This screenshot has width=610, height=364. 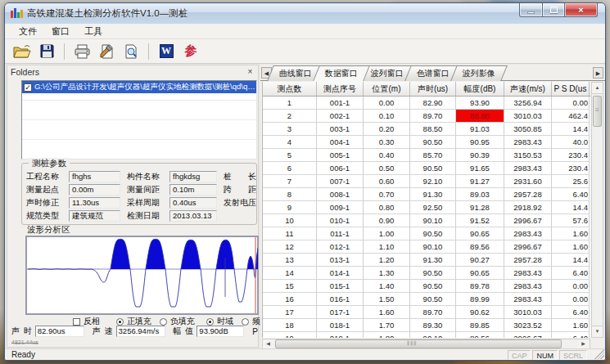 I want to click on param-value: fhghs, so click(x=95, y=177).